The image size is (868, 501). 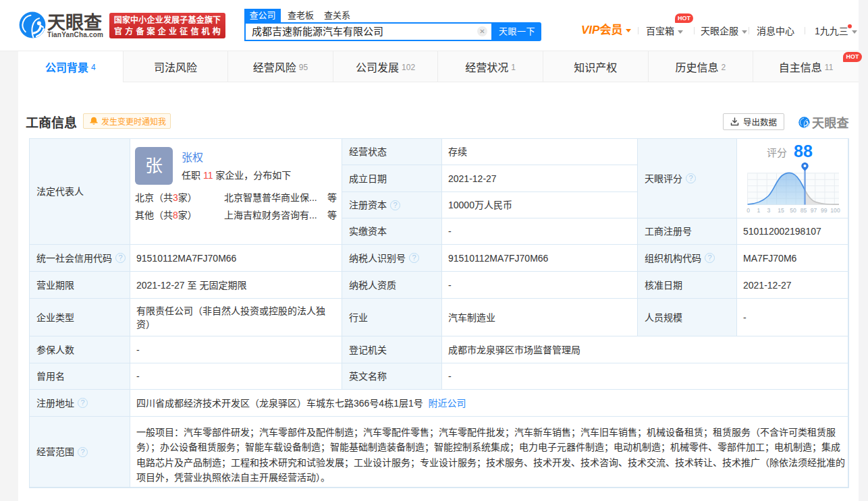 I want to click on svg-text: 97, so click(x=814, y=210).